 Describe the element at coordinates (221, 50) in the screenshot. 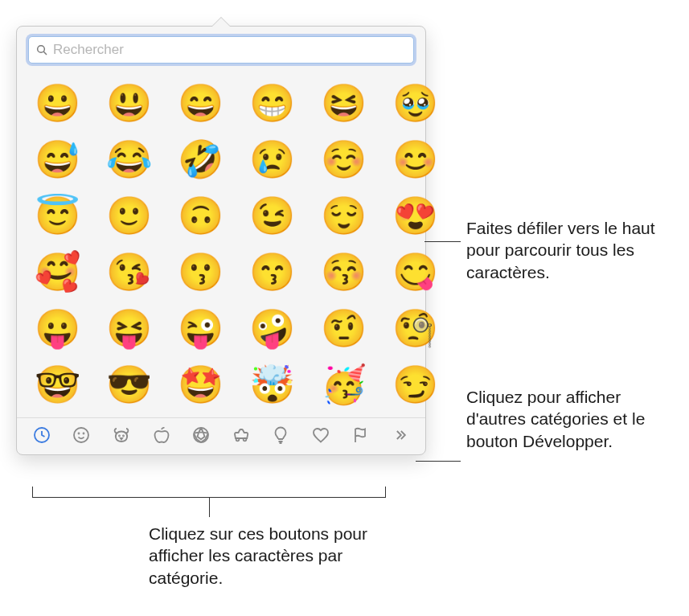

I see `search-field` at that location.